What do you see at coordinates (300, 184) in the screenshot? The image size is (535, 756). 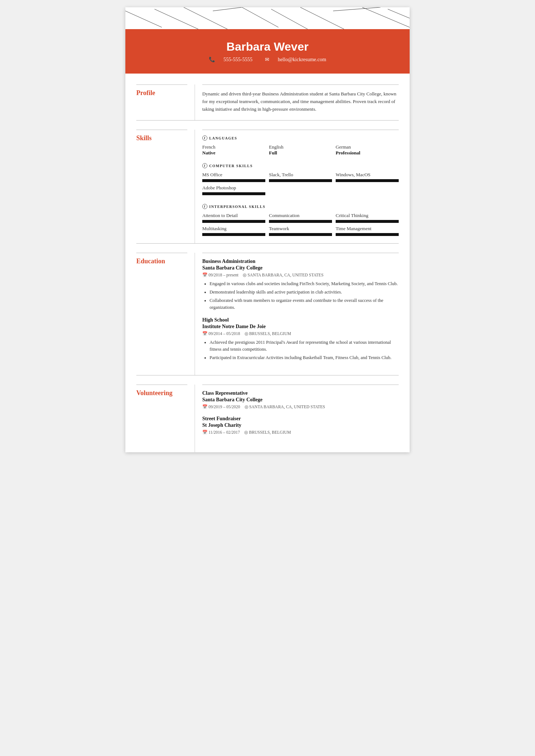 I see `computer-skills-grid: MS Office Slack, Trello Windows, MacOS` at bounding box center [300, 184].